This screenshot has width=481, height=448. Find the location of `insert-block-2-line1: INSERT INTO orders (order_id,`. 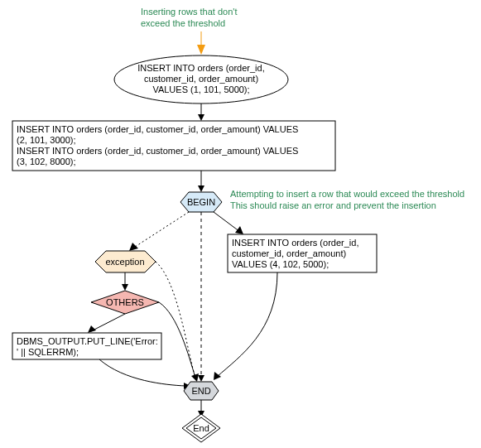

insert-block-2-line1: INSERT INTO orders (order_id, is located at coordinates (295, 243).